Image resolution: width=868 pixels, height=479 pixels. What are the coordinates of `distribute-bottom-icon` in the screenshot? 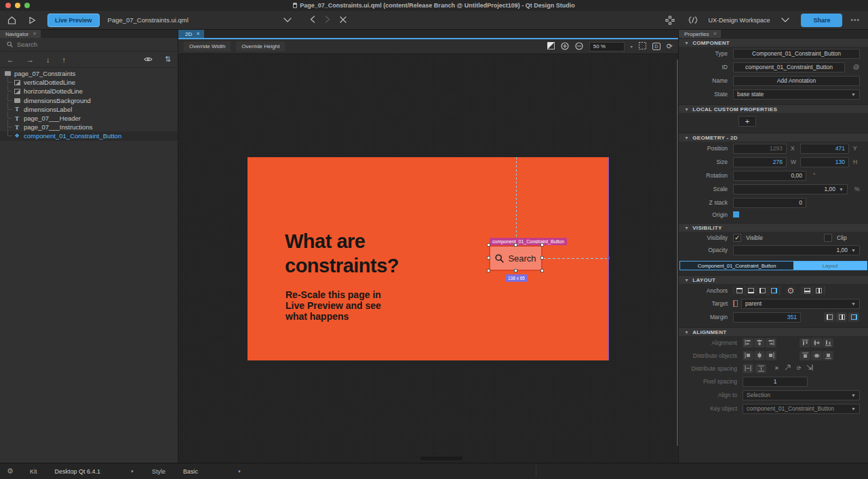 It's located at (828, 356).